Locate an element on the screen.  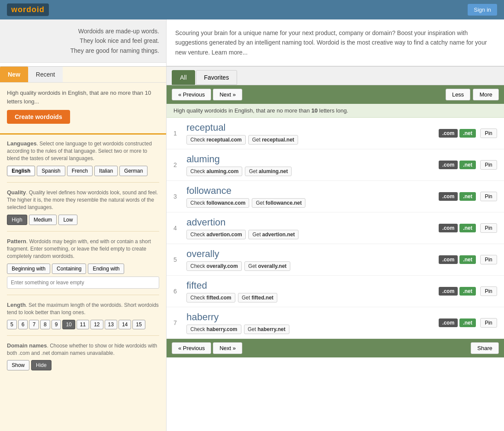
com-badge-6: .com is located at coordinates (448, 291).